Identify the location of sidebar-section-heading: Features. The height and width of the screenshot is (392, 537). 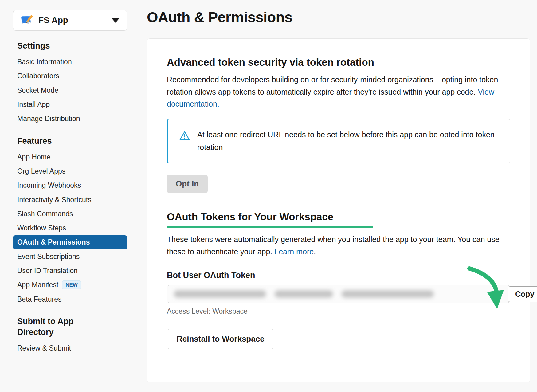
(56, 141).